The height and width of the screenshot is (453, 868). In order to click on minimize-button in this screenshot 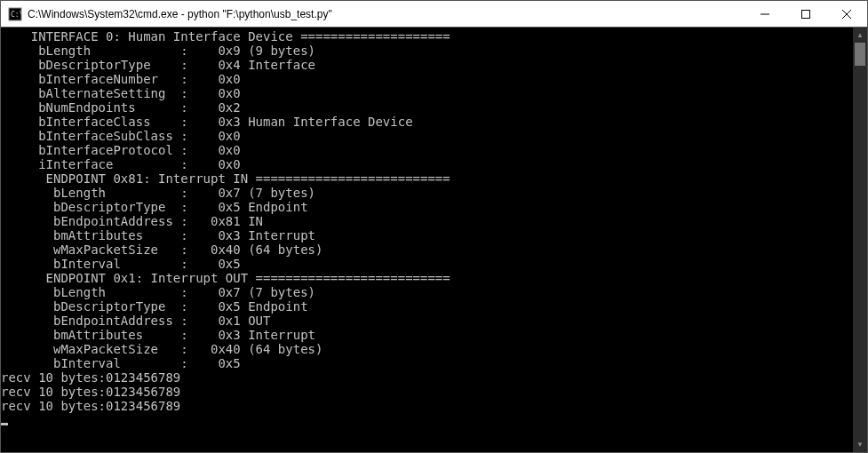, I will do `click(765, 14)`.